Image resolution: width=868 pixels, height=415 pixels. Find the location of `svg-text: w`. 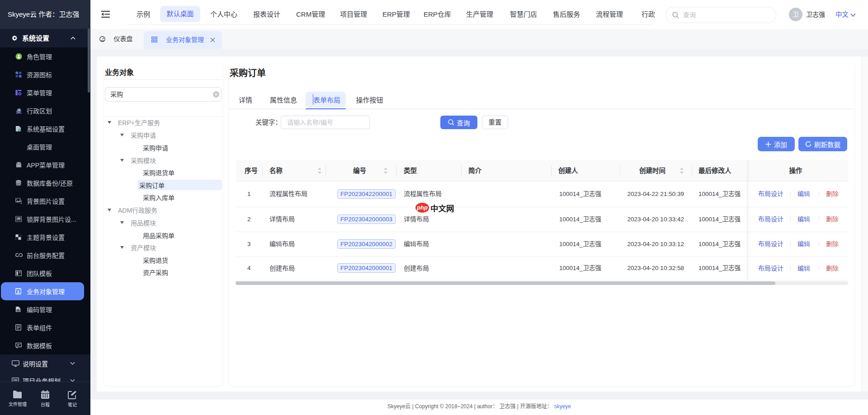

svg-text: w is located at coordinates (18, 311).